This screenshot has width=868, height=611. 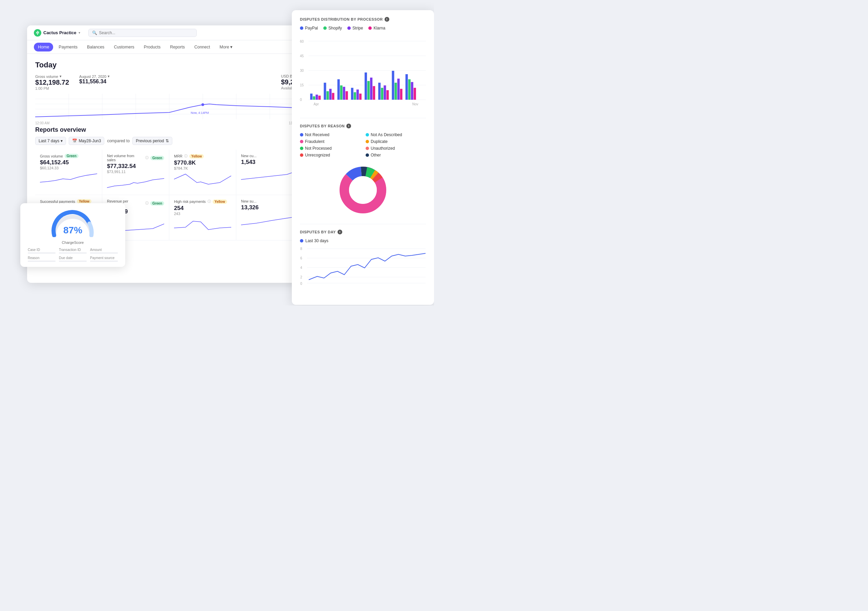 What do you see at coordinates (73, 224) in the screenshot?
I see `gauge-container: 87%` at bounding box center [73, 224].